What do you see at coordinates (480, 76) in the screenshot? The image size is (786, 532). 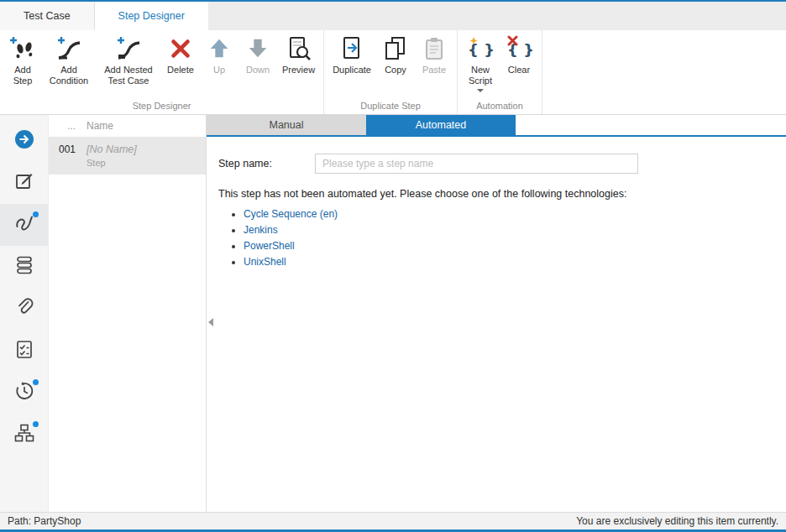 I see `button-label: New Script` at bounding box center [480, 76].